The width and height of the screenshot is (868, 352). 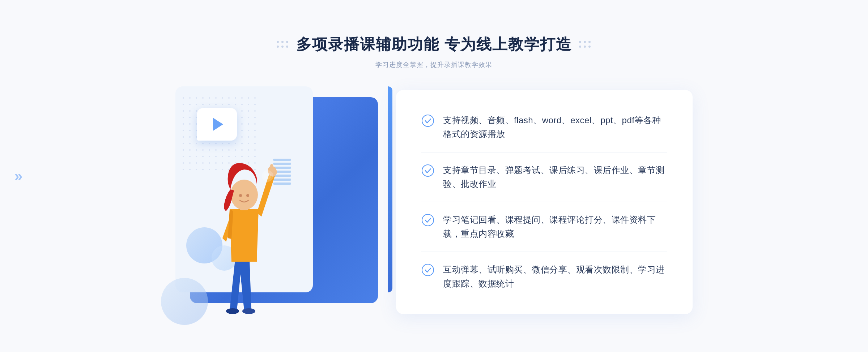 What do you see at coordinates (434, 65) in the screenshot?
I see `sub-title: 学习进度全掌握，提升录播课教学效果` at bounding box center [434, 65].